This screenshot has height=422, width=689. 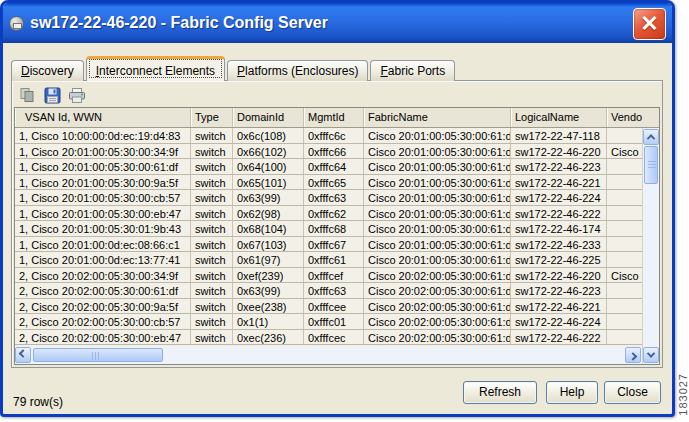 I want to click on table-row: 1, Cisco 20:01:00:05:30:00:9a:5fswitch0x…, so click(x=328, y=183).